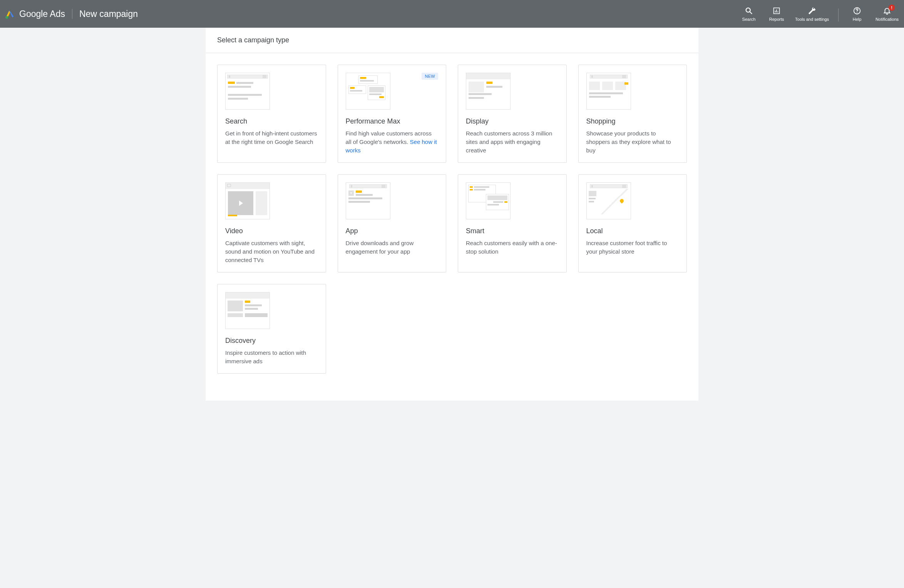  Describe the element at coordinates (633, 231) in the screenshot. I see `card-title: Local` at that location.